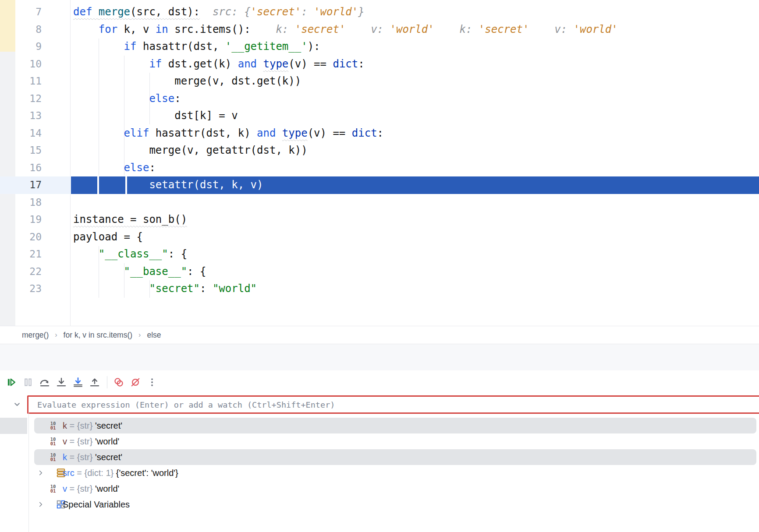  What do you see at coordinates (98, 335) in the screenshot?
I see `breadcrumb-item: for k, v in src.items()` at bounding box center [98, 335].